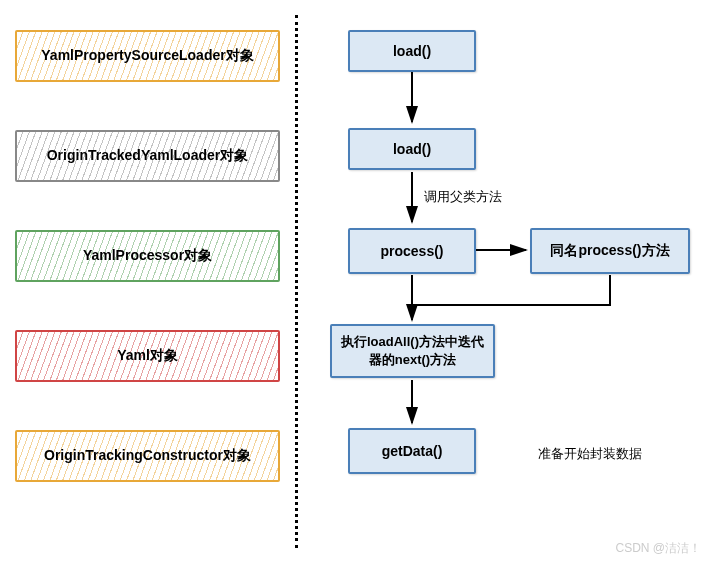 The image size is (711, 563). What do you see at coordinates (412, 251) in the screenshot?
I see `flow-label: process()` at bounding box center [412, 251].